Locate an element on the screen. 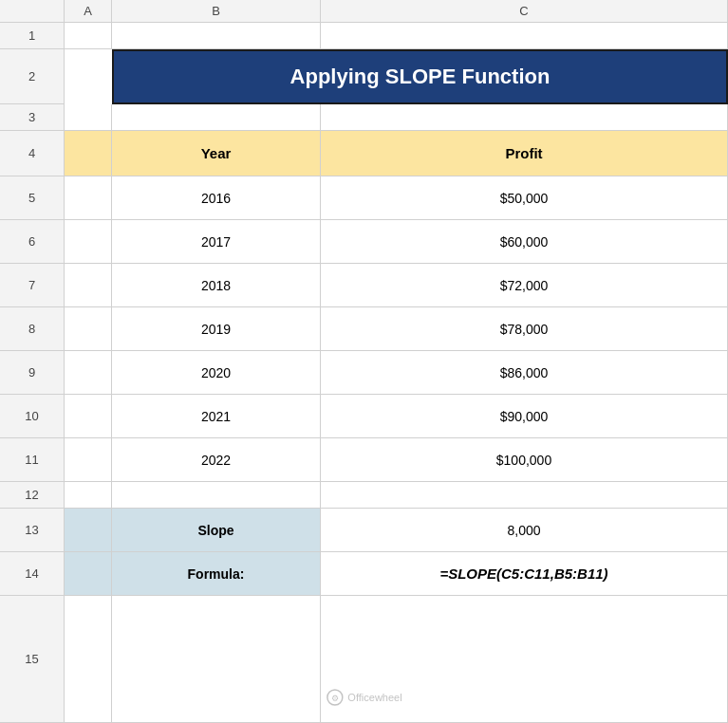 This screenshot has height=723, width=728. cell-a6 is located at coordinates (88, 242).